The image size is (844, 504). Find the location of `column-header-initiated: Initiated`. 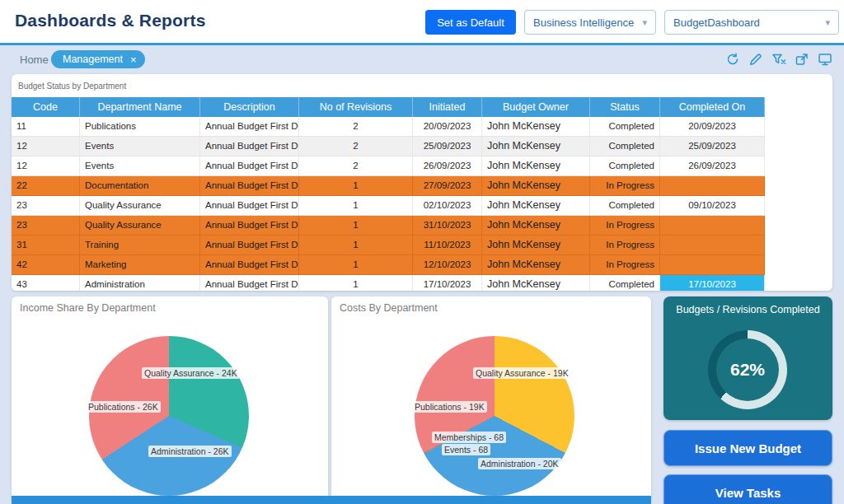

column-header-initiated: Initiated is located at coordinates (448, 107).